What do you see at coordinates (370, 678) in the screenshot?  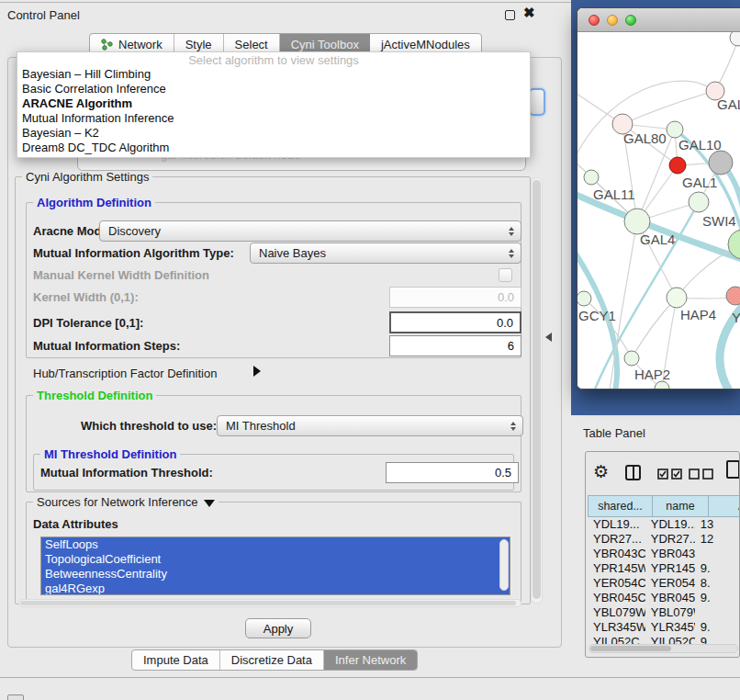 I see `bottom-divider` at bounding box center [370, 678].